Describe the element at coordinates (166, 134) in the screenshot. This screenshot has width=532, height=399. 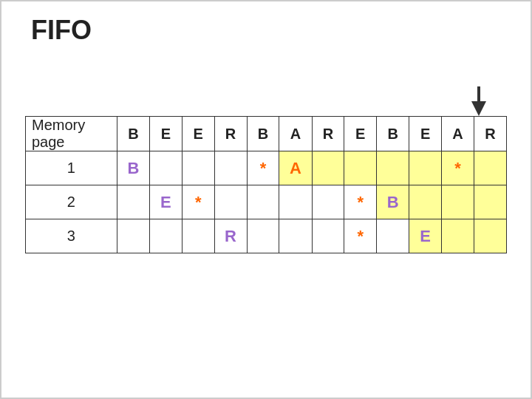
I see `header-col-1: E` at that location.